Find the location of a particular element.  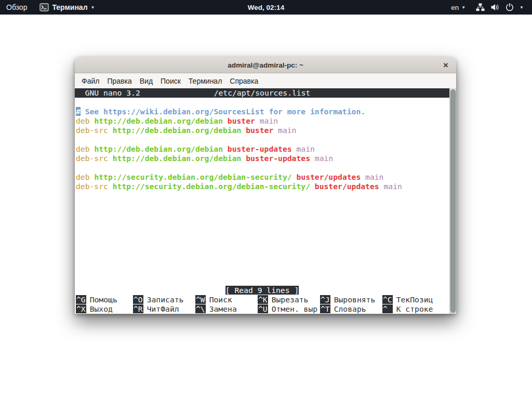

menu-bar: ФайлПравкаВидПоискТерминалСправка is located at coordinates (265, 81).